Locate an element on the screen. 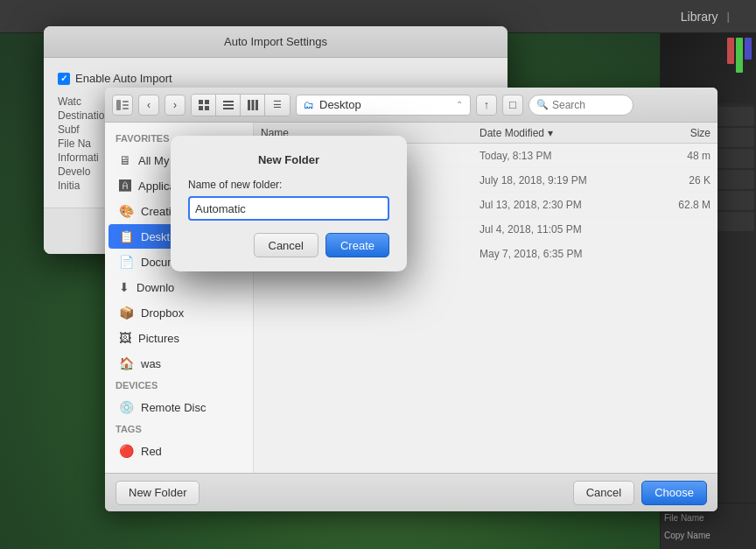  col-date-label: Date Modified is located at coordinates (512, 133).